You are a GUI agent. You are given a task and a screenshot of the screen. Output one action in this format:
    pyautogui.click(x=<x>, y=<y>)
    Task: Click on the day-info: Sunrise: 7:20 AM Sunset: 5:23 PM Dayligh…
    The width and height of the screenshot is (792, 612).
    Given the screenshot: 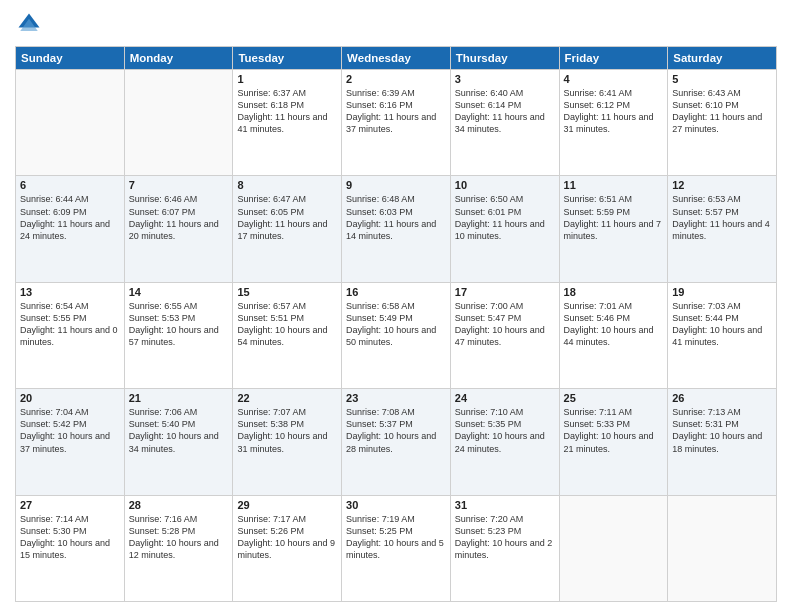 What is the action you would take?
    pyautogui.click(x=505, y=538)
    